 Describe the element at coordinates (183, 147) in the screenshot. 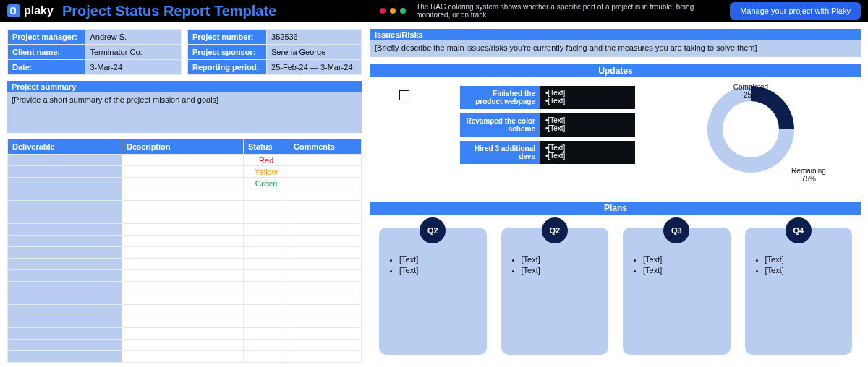

I see `deliv-header: Description` at that location.